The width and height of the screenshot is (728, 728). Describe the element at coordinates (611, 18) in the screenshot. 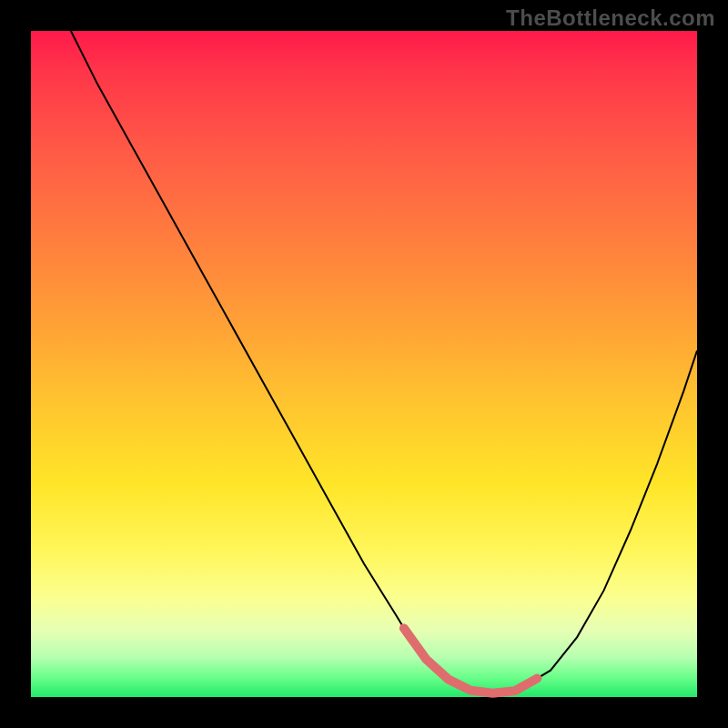

I see `watermark-text: TheBottleneck.com` at that location.